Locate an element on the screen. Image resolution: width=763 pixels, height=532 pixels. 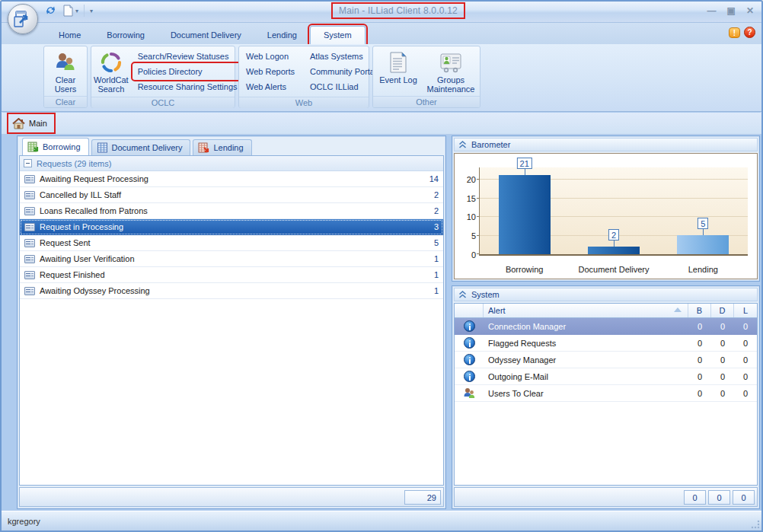
request-count: 14 is located at coordinates (435, 179).